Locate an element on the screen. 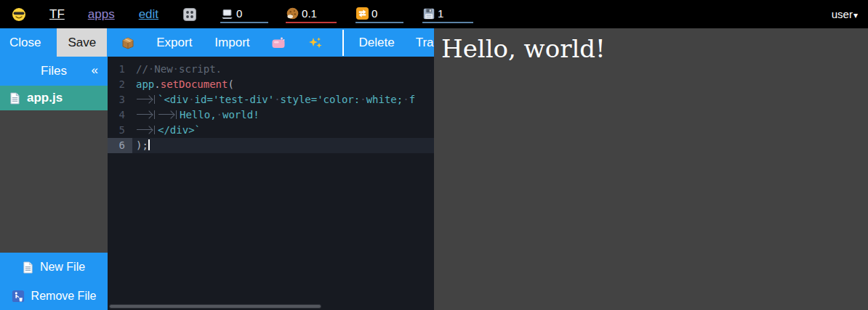  code-line-2: 2app.setDocument( is located at coordinates (270, 84).